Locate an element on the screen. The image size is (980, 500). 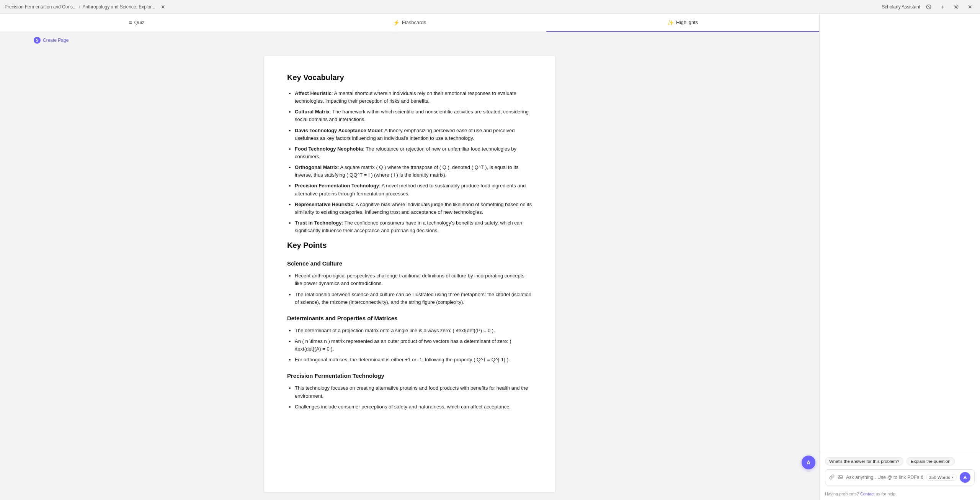
matrices-item-1: The determinant of a projection matrix o… is located at coordinates (413, 331).